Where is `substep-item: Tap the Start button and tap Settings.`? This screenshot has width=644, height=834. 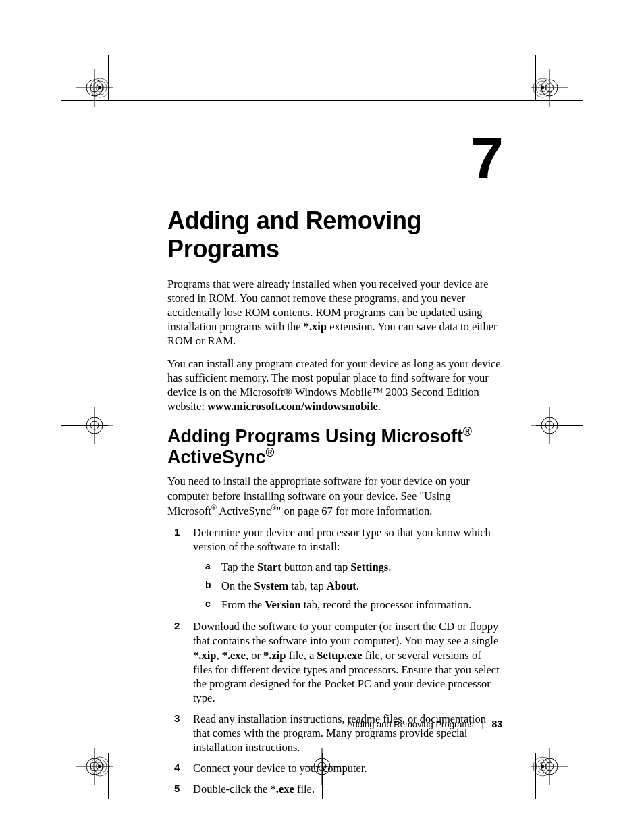 substep-item: Tap the Start button and tap Settings. is located at coordinates (358, 567).